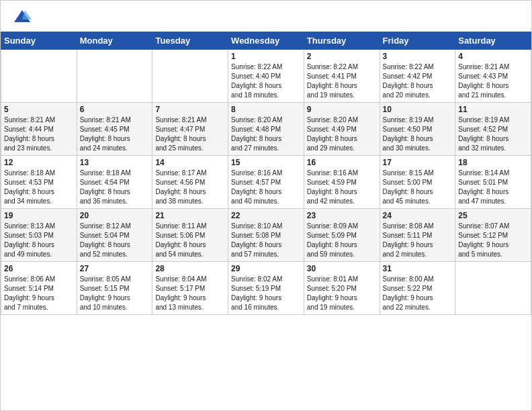 The height and width of the screenshot is (411, 532). I want to click on weekday-header-thursday: Thursday, so click(341, 41).